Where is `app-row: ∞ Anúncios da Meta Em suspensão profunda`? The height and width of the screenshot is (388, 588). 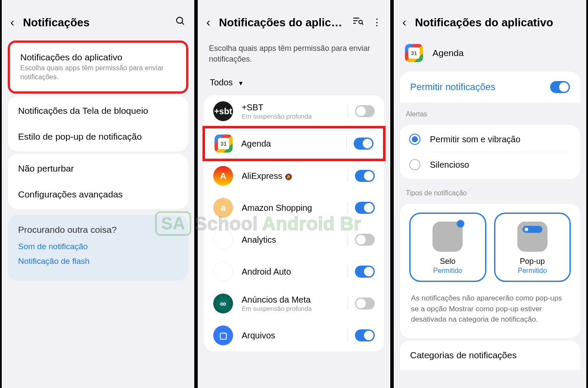
app-row: ∞ Anúncios da Meta Em suspensão profunda is located at coordinates (294, 304).